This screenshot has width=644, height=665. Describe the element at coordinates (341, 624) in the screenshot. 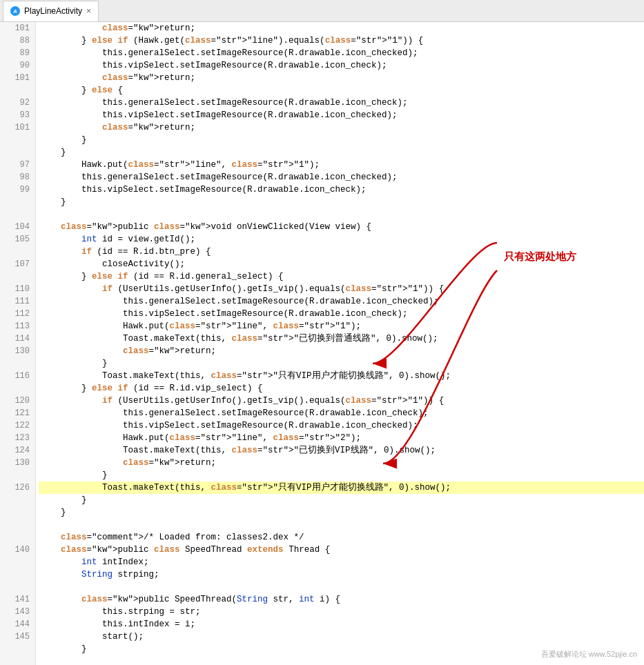

I see `code-line: this.intIndex = i;` at that location.